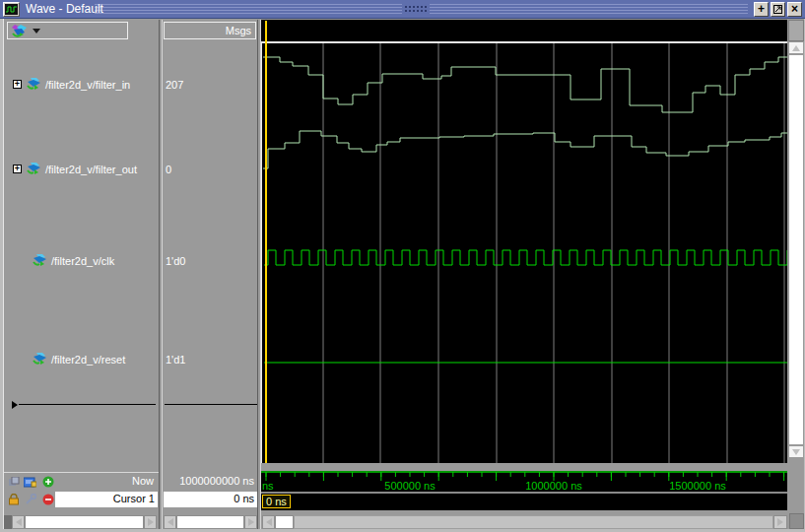 Image resolution: width=805 pixels, height=532 pixels. Describe the element at coordinates (168, 169) in the screenshot. I see `signal-value: 0` at that location.